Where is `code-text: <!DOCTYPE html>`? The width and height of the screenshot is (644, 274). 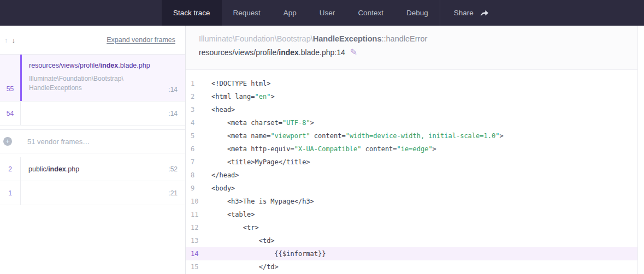 code-text: <!DOCTYPE html> is located at coordinates (241, 84).